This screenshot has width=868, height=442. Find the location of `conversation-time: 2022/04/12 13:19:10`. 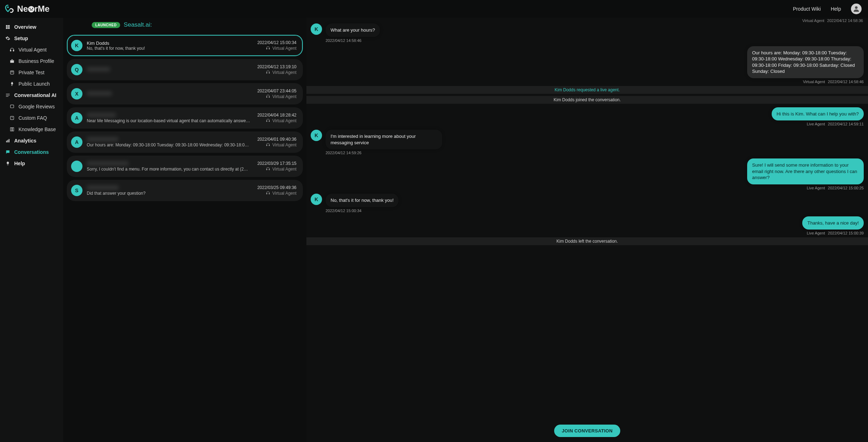

conversation-time: 2022/04/12 13:19:10 is located at coordinates (277, 67).